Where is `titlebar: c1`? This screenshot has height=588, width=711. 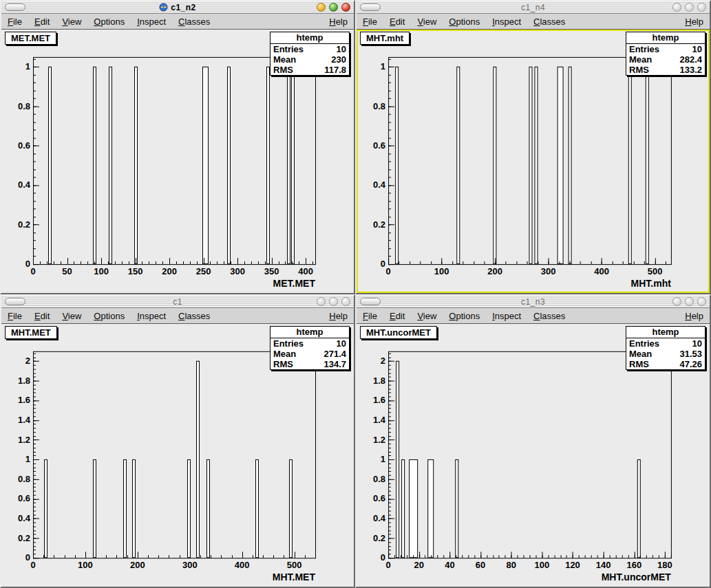 titlebar: c1 is located at coordinates (178, 302).